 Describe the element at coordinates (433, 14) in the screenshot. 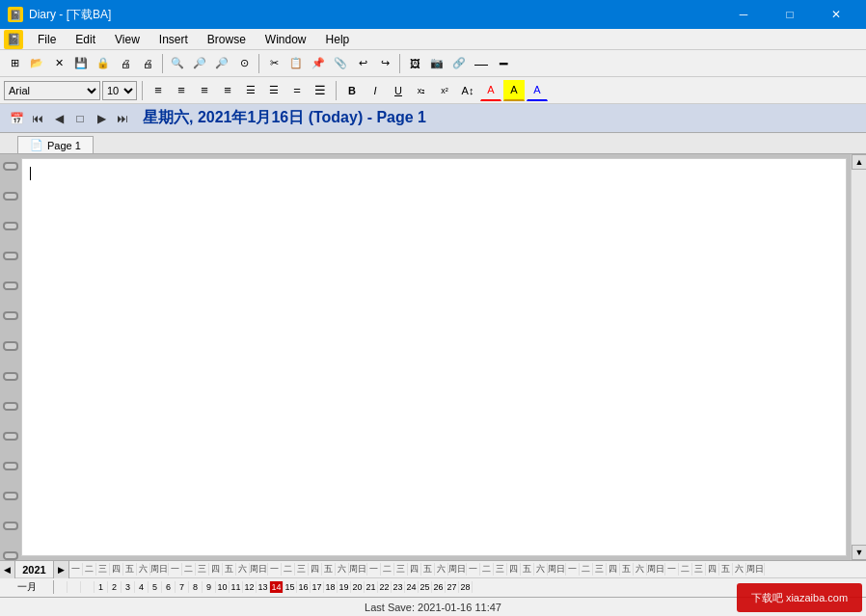

I see `title-bar: 📓 Diary - [下载BA] ─ □ ✕` at that location.